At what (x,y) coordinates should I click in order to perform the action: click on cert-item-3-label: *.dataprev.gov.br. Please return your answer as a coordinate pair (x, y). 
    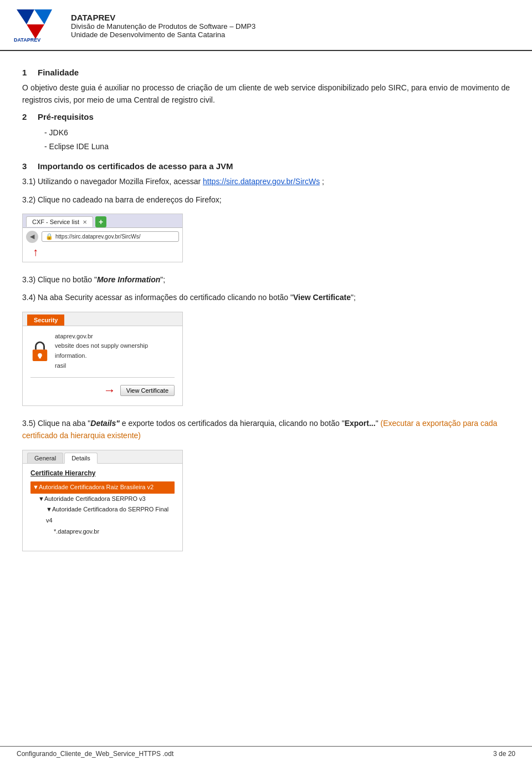
    Looking at the image, I should click on (76, 532).